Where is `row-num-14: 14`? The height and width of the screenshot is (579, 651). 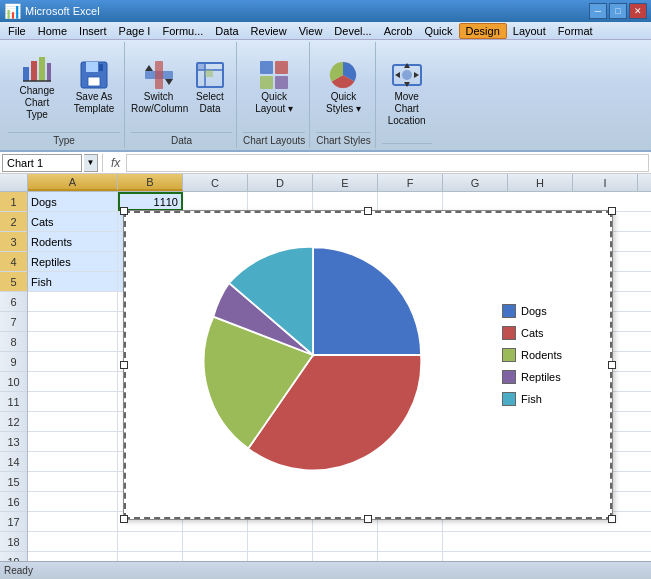 row-num-14: 14 is located at coordinates (14, 462).